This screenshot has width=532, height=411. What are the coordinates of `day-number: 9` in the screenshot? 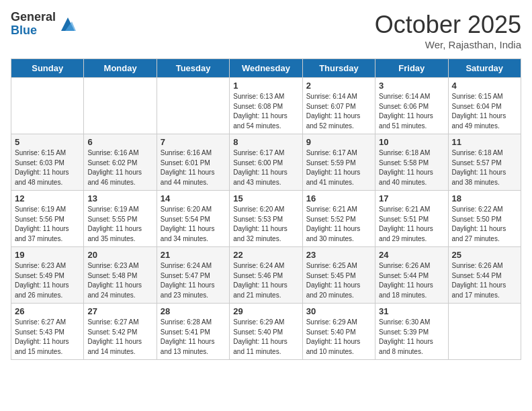 It's located at (339, 142).